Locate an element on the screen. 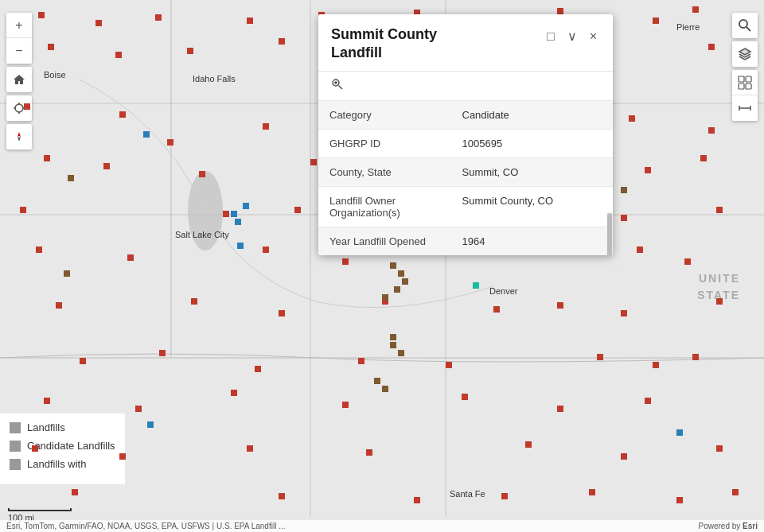 The image size is (764, 532). popup-field-value: Summit, CO is located at coordinates (532, 172).